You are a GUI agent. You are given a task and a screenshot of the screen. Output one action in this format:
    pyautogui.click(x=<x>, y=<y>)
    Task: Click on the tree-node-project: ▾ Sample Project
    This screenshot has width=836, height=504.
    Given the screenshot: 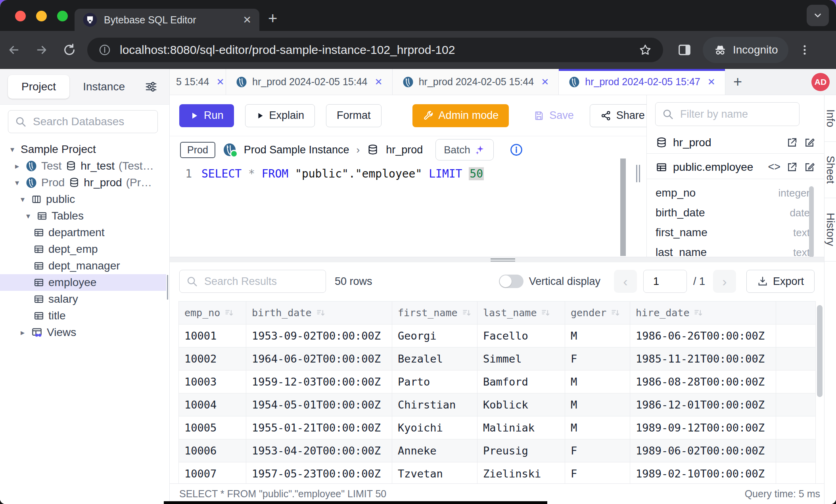 What is the action you would take?
    pyautogui.click(x=85, y=149)
    